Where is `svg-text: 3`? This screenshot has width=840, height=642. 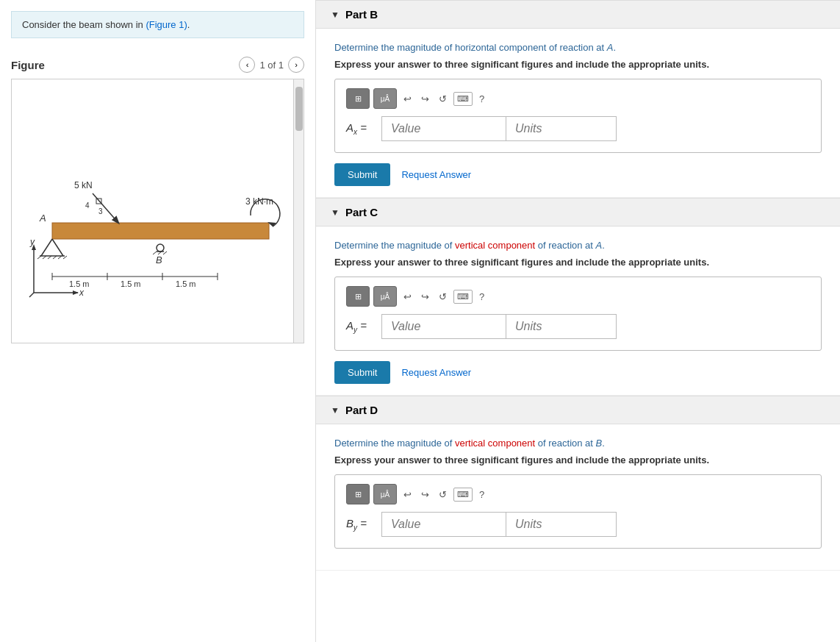
svg-text: 3 is located at coordinates (101, 212).